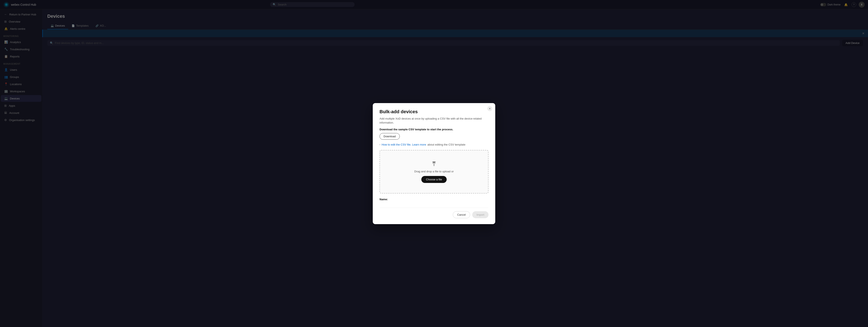 This screenshot has width=868, height=327. Describe the element at coordinates (390, 136) in the screenshot. I see `download-button: Download` at that location.